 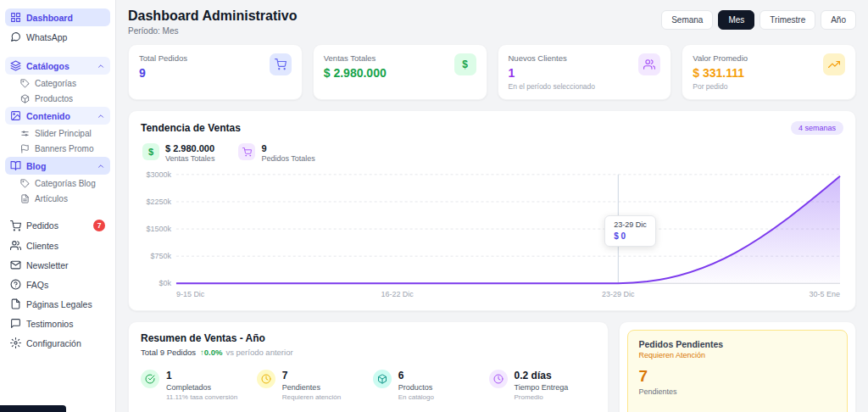 I want to click on sidebar-item-newsletter: Newsletter, so click(x=58, y=264).